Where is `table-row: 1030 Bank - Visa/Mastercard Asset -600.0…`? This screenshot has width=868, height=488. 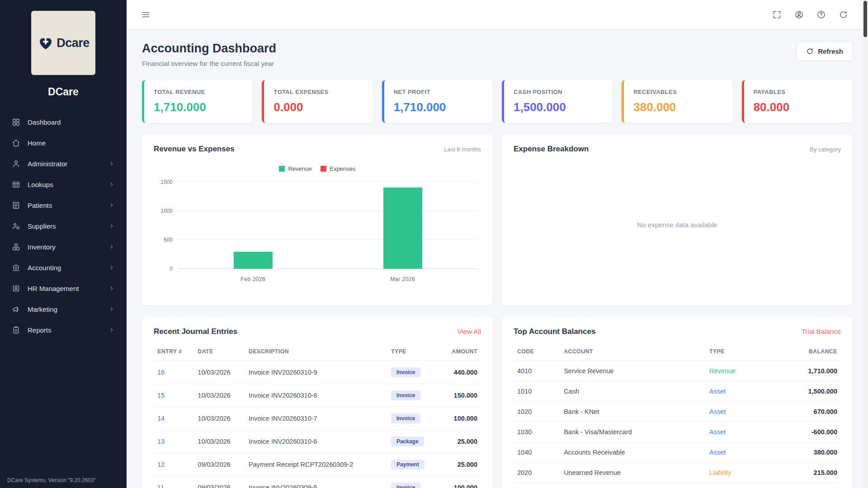 table-row: 1030 Bank - Visa/Mastercard Asset -600.0… is located at coordinates (677, 432).